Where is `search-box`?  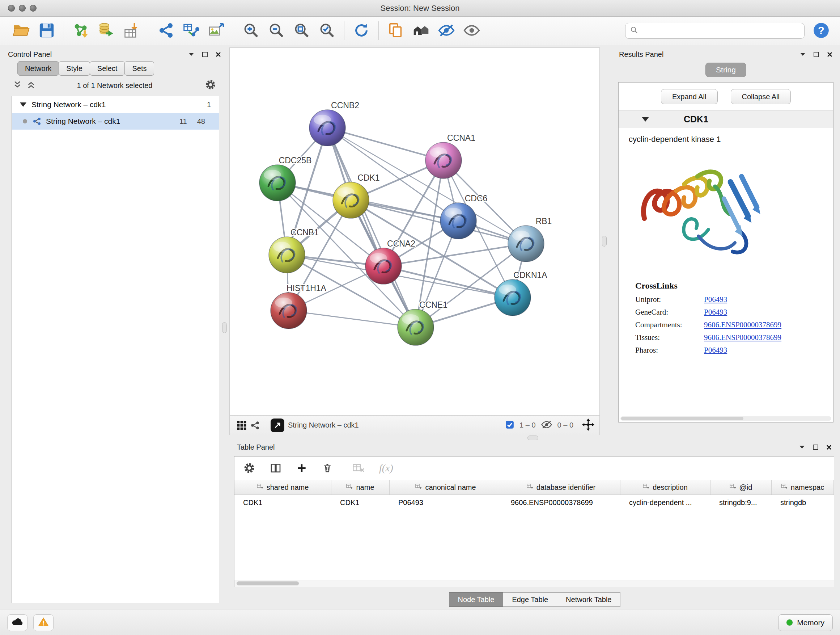 search-box is located at coordinates (715, 31).